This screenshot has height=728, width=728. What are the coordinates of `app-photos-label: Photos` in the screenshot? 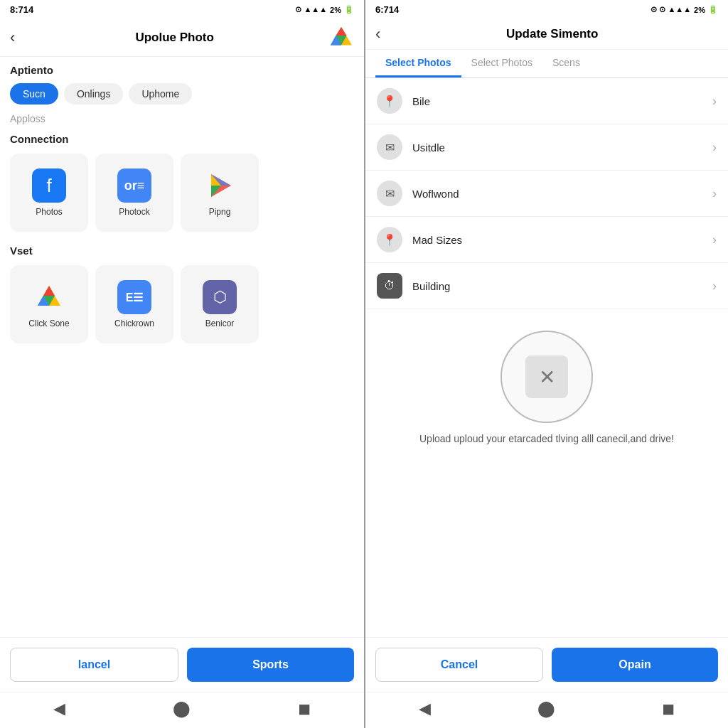 It's located at (48, 212).